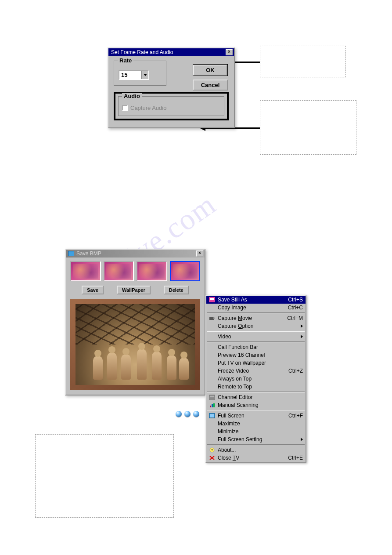 The height and width of the screenshot is (555, 392). I want to click on menu-item: Manual Scanning, so click(256, 405).